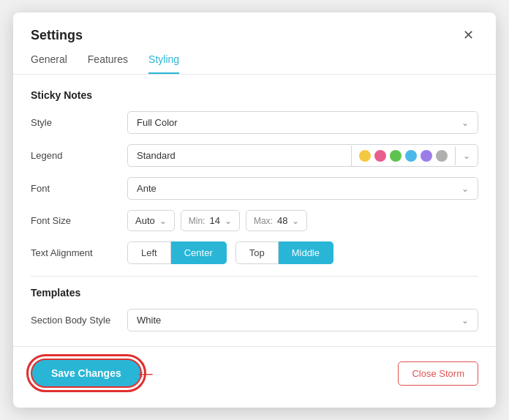 The image size is (509, 420). What do you see at coordinates (254, 155) in the screenshot?
I see `legend-row: Legend Standard ⌄` at bounding box center [254, 155].